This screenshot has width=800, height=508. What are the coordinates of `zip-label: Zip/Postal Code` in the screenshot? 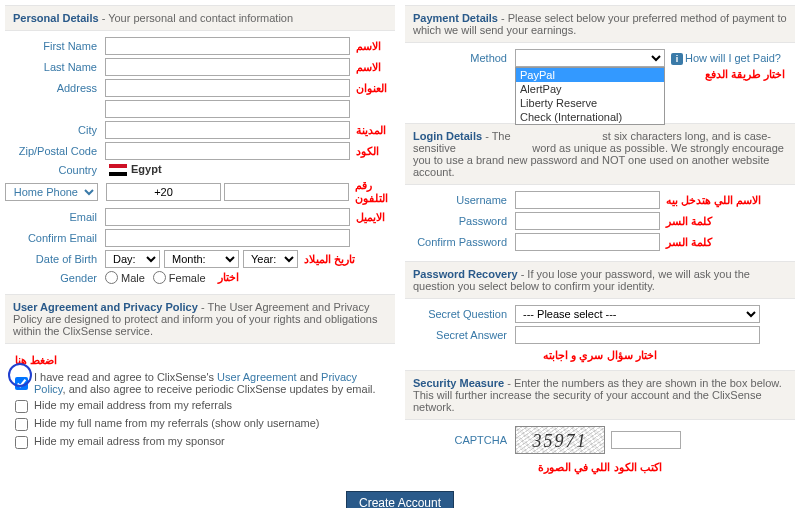 It's located at (55, 151).